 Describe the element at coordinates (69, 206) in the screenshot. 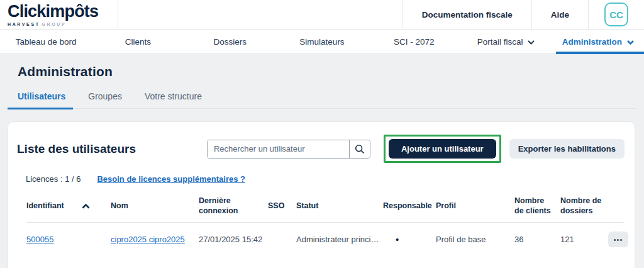

I see `col-identifiant: Identifiant` at that location.